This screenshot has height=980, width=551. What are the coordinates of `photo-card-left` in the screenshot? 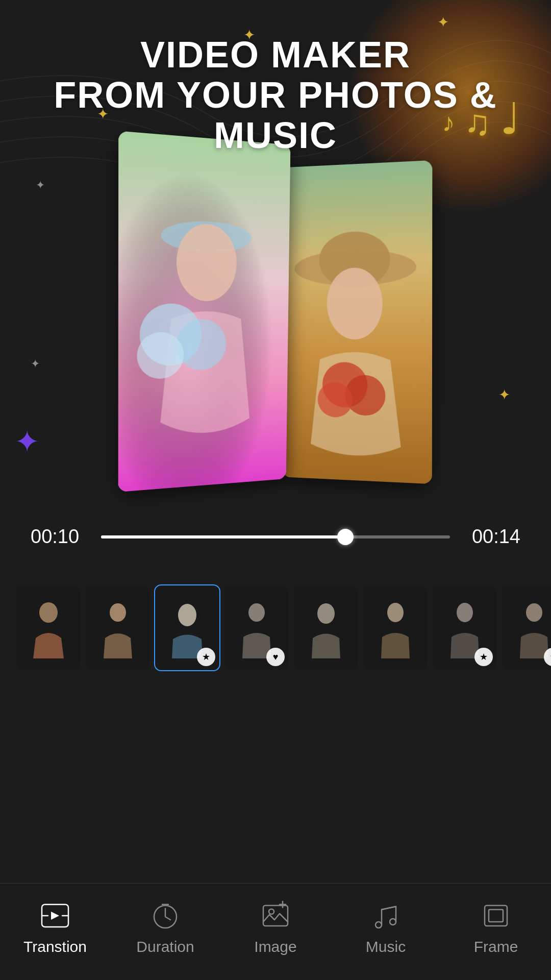 It's located at (205, 311).